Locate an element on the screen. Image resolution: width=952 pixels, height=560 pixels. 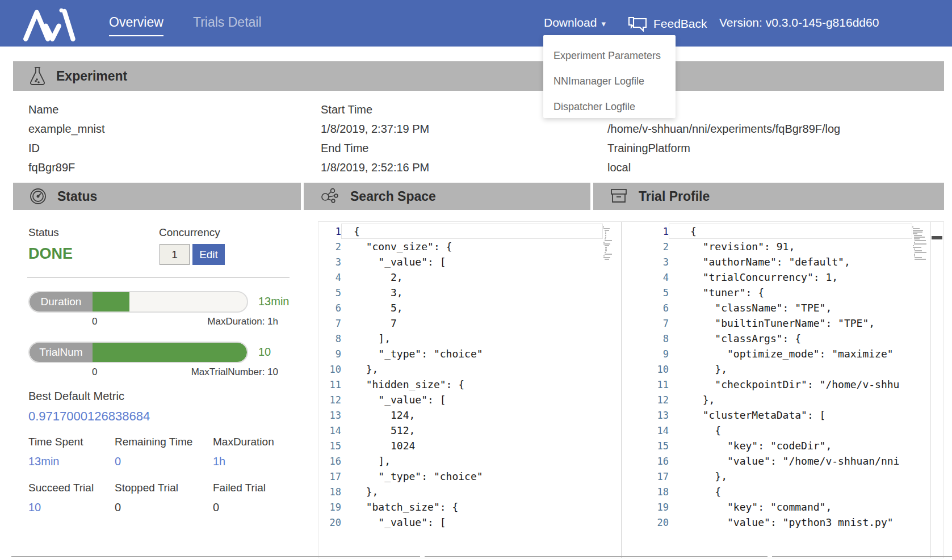
stat-succeed-trial: Succeed Trial 10 is located at coordinates (61, 498).